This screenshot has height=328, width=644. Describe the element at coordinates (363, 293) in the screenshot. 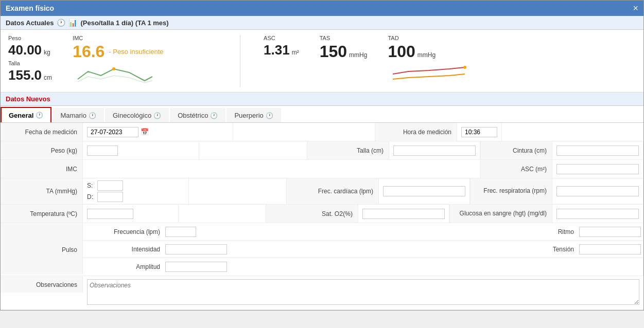

I see `observaciones-input-cell` at that location.